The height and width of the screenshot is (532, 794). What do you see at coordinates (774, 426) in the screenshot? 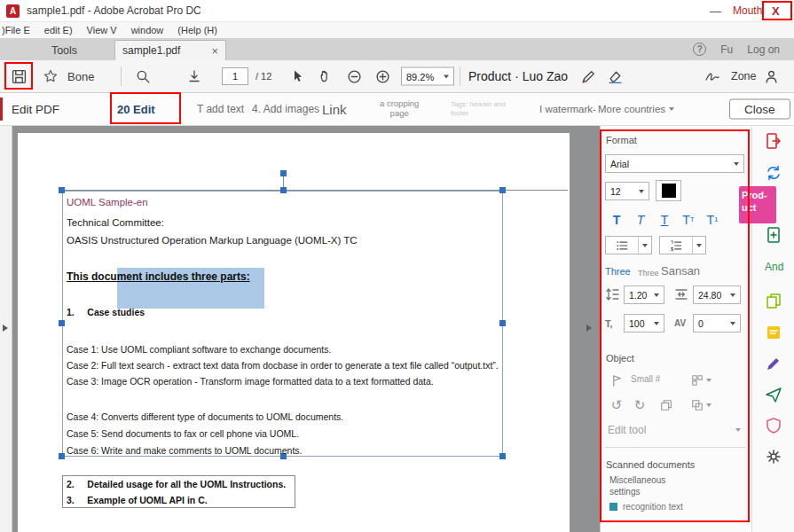
I see `protect-icon` at bounding box center [774, 426].